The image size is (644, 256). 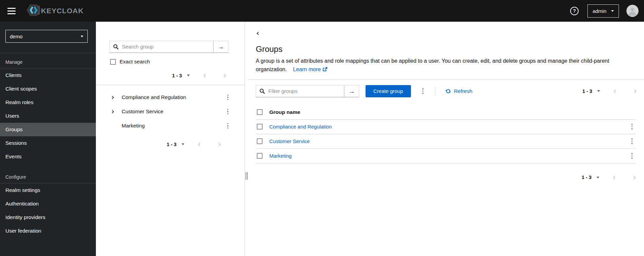 What do you see at coordinates (12, 11) in the screenshot?
I see `nav-toggle-button` at bounding box center [12, 11].